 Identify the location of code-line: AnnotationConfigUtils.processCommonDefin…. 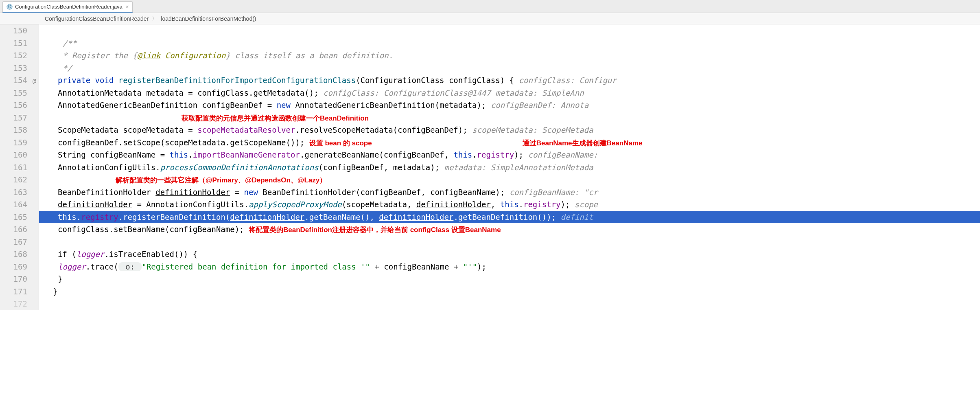
(510, 168).